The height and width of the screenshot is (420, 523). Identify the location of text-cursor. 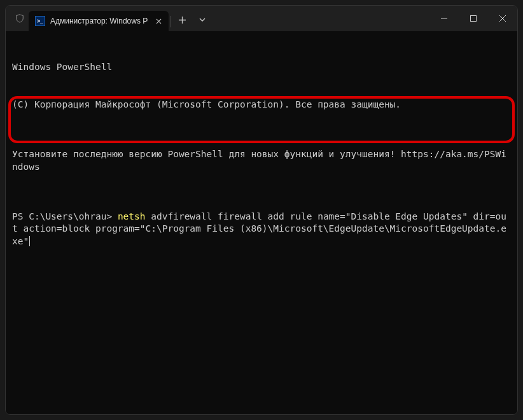
(29, 241).